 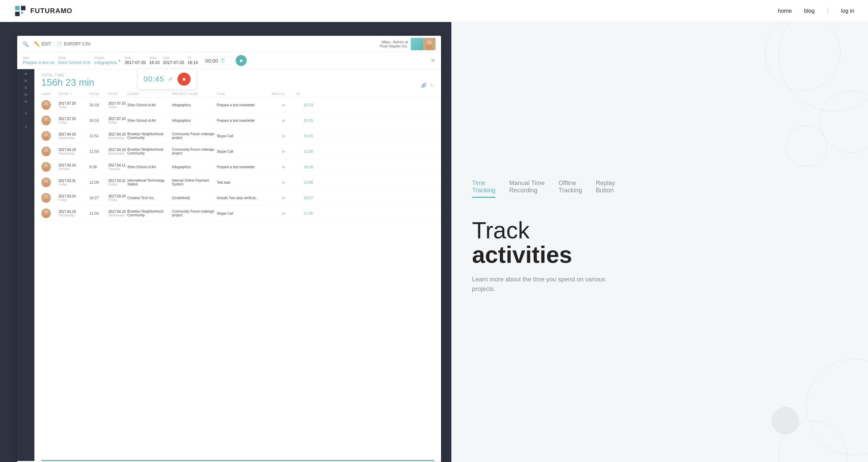 What do you see at coordinates (244, 94) in the screenshot?
I see `col-task: TASK` at bounding box center [244, 94].